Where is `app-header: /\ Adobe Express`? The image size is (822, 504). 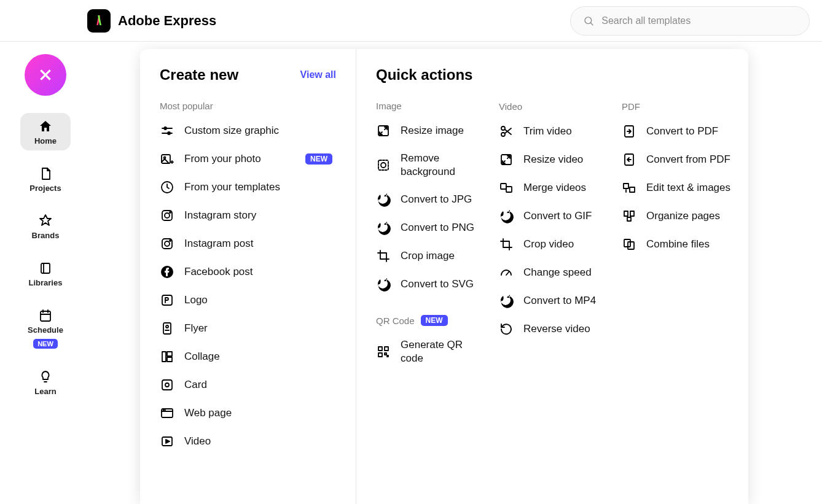 app-header: /\ Adobe Express is located at coordinates (411, 21).